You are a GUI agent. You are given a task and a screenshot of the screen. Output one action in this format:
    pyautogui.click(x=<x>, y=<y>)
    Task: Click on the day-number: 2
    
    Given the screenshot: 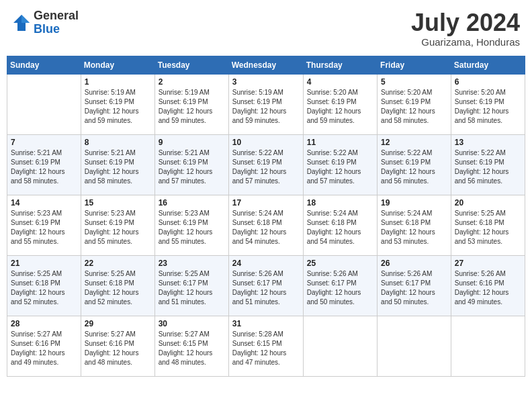 What is the action you would take?
    pyautogui.click(x=192, y=82)
    